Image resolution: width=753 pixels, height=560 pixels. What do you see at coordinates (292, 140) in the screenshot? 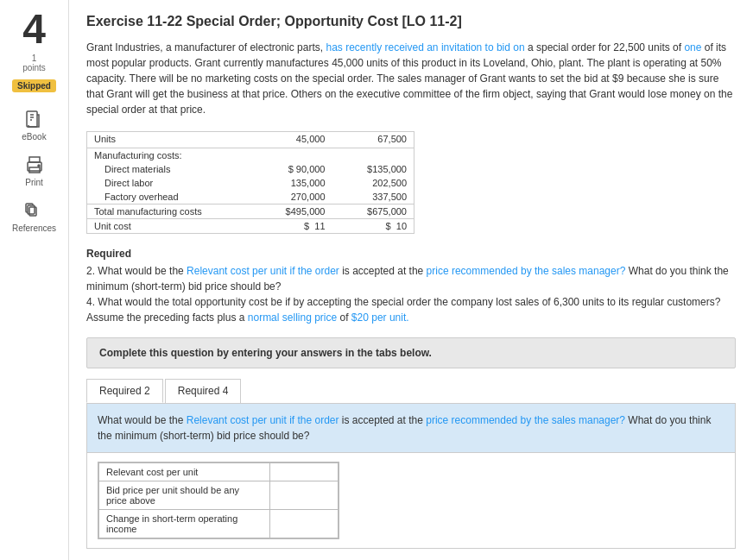
I see `units-45000: 45,000` at bounding box center [292, 140].